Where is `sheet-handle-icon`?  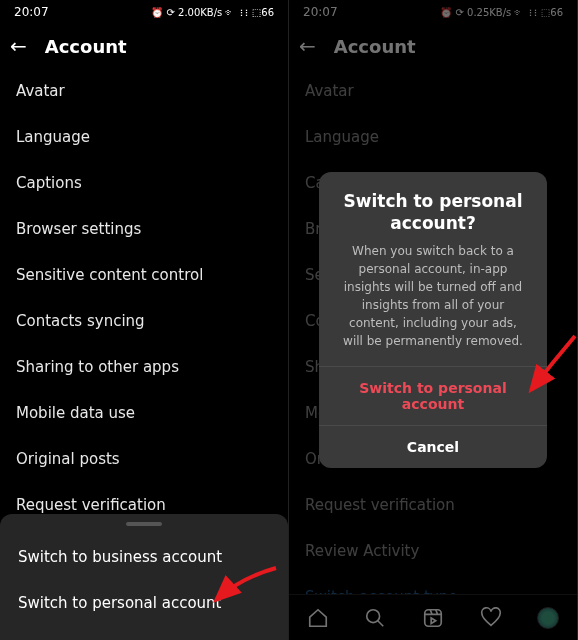 sheet-handle-icon is located at coordinates (144, 524).